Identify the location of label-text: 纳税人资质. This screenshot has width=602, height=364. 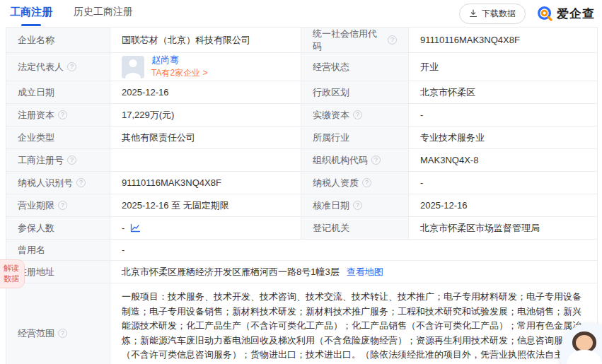
(335, 183).